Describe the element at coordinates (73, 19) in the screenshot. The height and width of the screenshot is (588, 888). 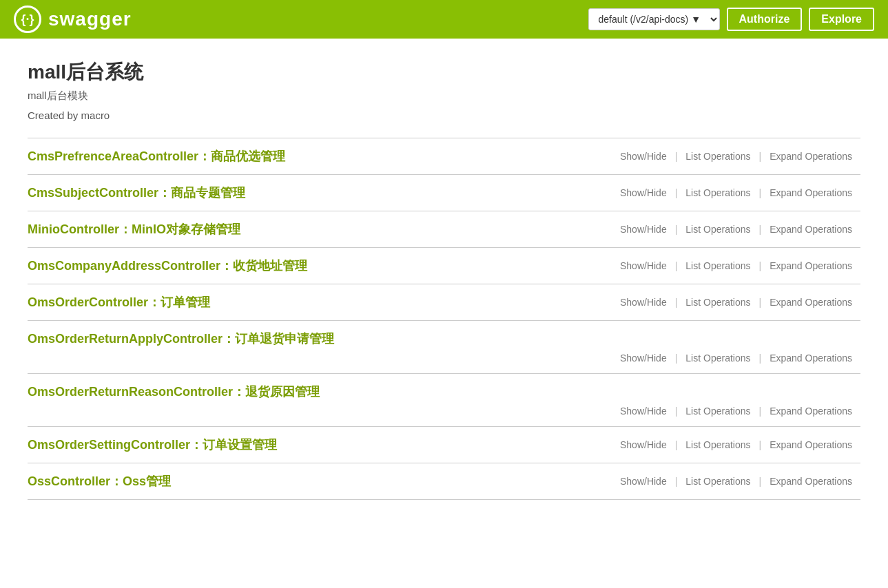
I see `header-left: {·} swagger` at that location.